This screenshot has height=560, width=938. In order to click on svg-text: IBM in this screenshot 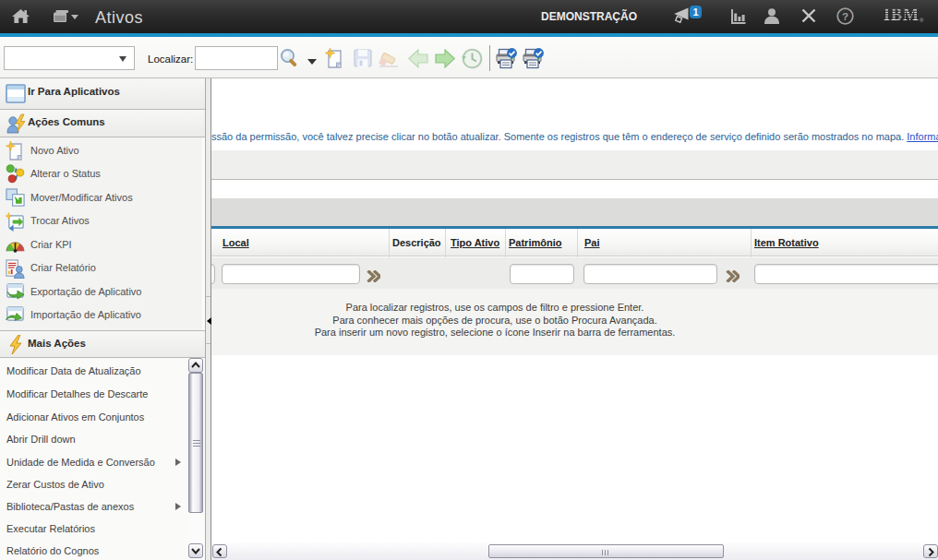, I will do `click(901, 15)`.